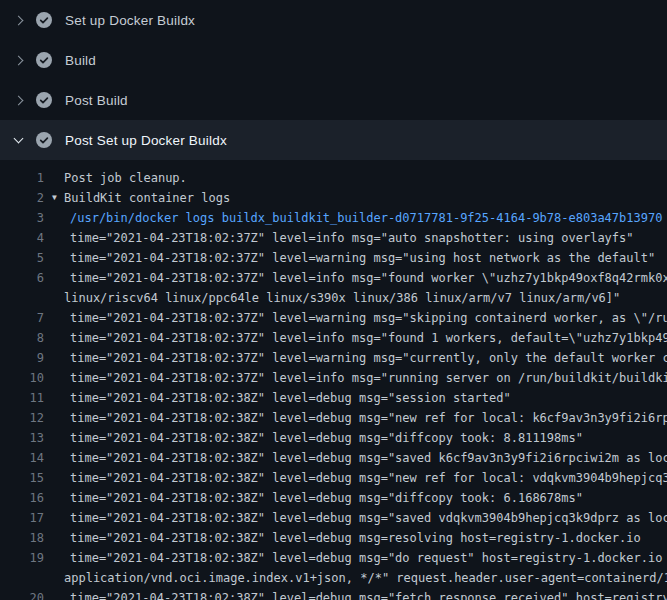 This screenshot has height=600, width=667. Describe the element at coordinates (19, 139) in the screenshot. I see `chevron-down-icon` at that location.